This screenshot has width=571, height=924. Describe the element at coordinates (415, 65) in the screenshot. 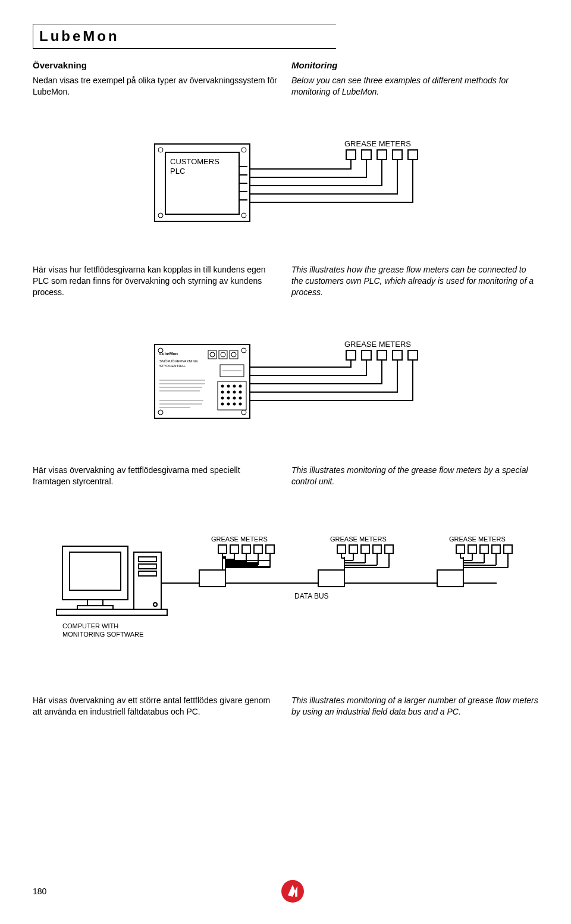

I see `intro-heading-en: Monitoring` at that location.